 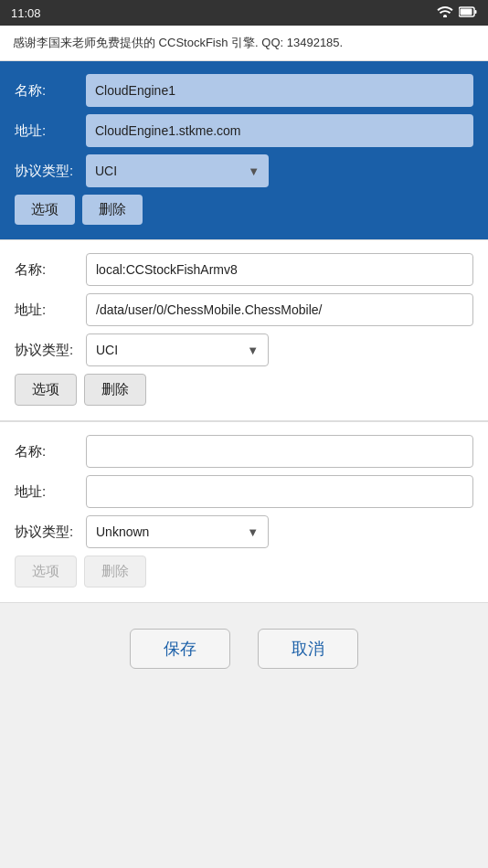 I want to click on address-row-3: 地址:, so click(x=244, y=492).